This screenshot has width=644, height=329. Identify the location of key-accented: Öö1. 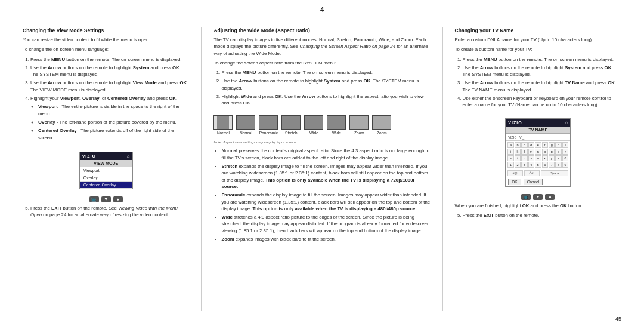
(532, 173).